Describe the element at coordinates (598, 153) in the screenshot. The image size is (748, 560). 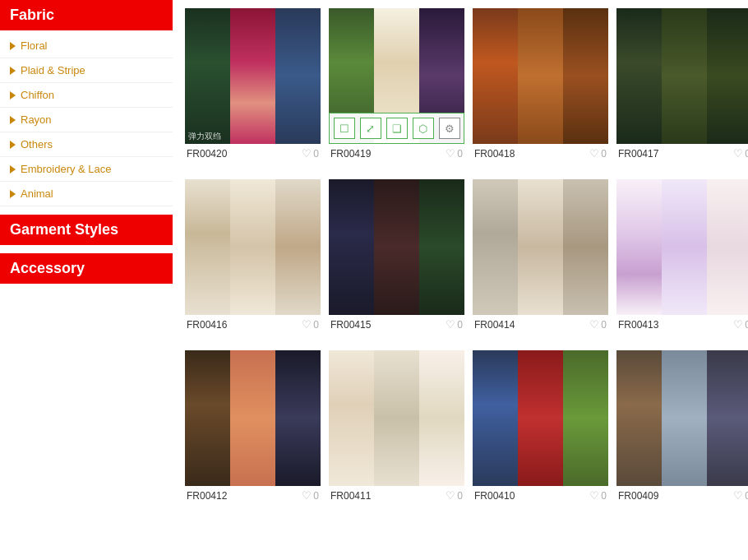
I see `like-btn-fr00418: ♡ 0` at that location.